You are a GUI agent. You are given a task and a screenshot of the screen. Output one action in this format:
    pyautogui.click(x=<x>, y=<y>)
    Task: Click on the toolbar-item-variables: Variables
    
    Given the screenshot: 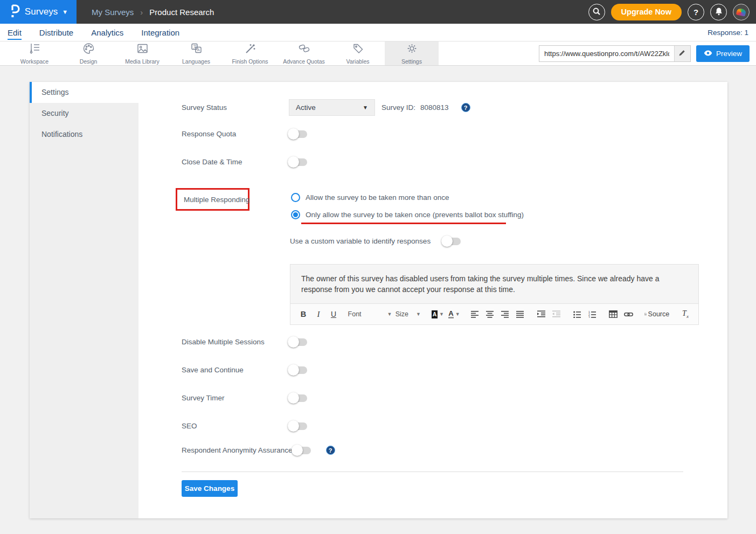 What is the action you would take?
    pyautogui.click(x=358, y=53)
    